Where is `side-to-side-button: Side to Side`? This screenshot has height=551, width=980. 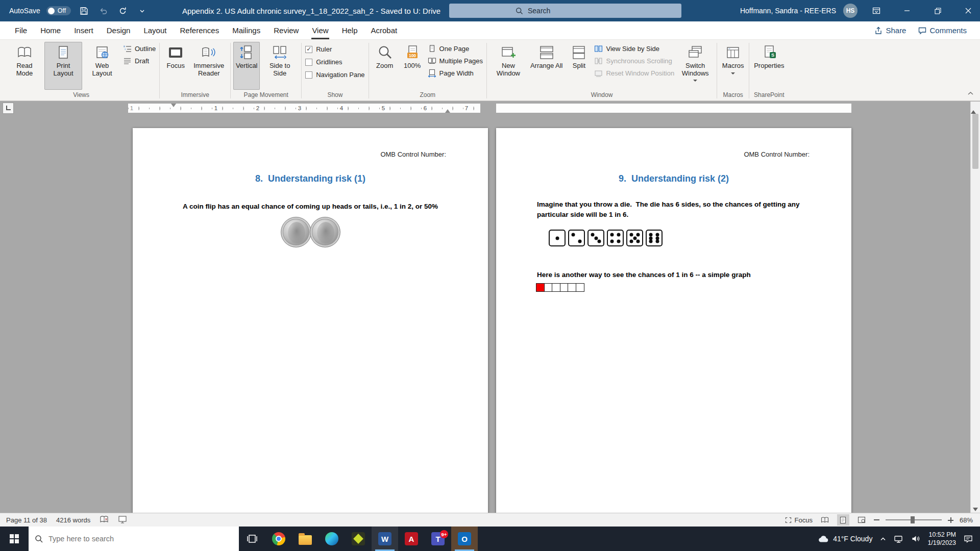 side-to-side-button: Side to Side is located at coordinates (280, 66).